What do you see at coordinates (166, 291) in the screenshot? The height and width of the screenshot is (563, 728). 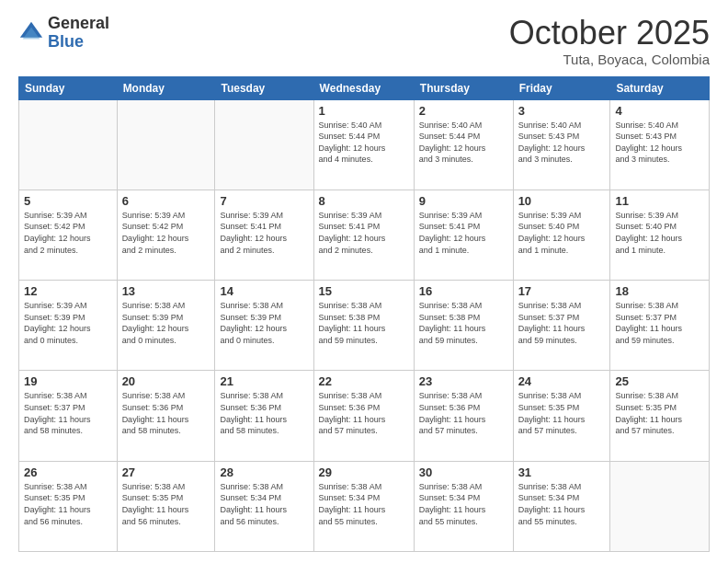 I see `day-number: 13` at bounding box center [166, 291].